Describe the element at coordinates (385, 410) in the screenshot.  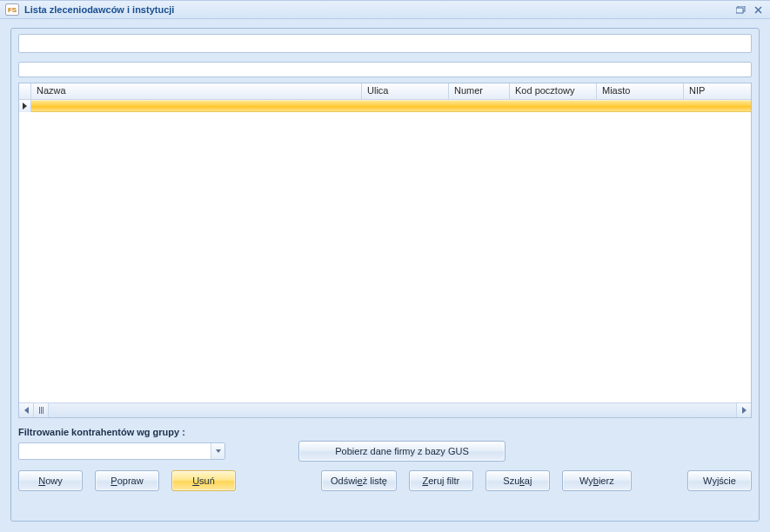
I see `horizontal-scrollbar` at that location.